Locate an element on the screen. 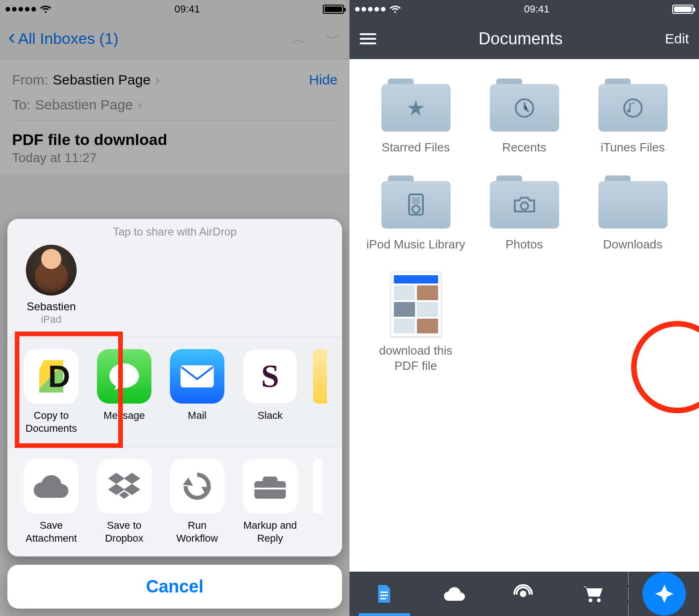 This screenshot has width=699, height=616. tab-documents is located at coordinates (384, 594).